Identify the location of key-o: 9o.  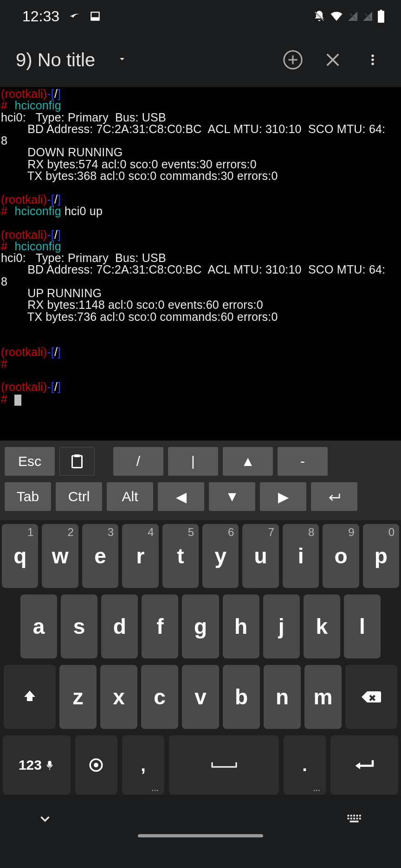
(341, 556).